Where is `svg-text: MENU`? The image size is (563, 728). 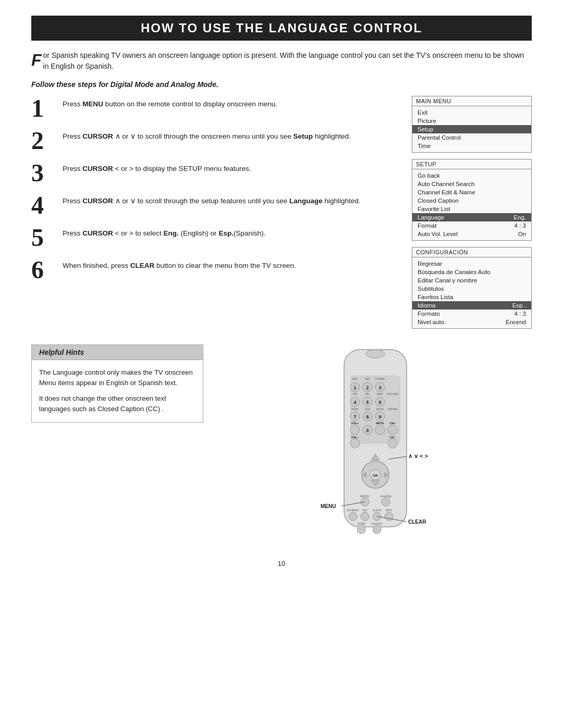 svg-text: MENU is located at coordinates (365, 496).